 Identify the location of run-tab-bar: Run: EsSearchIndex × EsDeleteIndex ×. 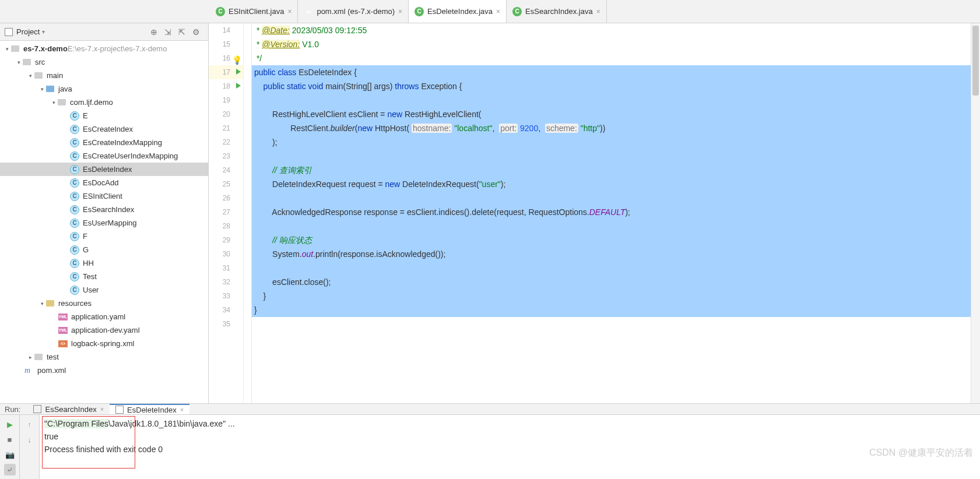
(490, 409).